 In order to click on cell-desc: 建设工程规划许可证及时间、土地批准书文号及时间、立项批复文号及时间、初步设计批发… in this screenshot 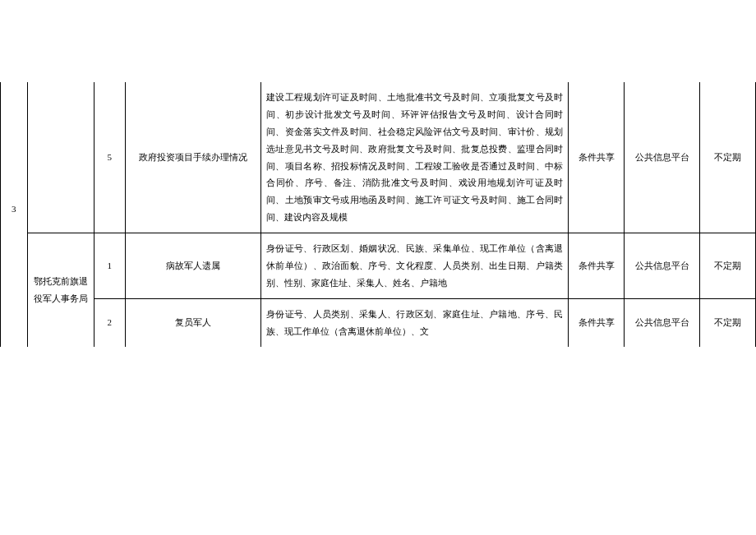, I will do `click(415, 158)`.